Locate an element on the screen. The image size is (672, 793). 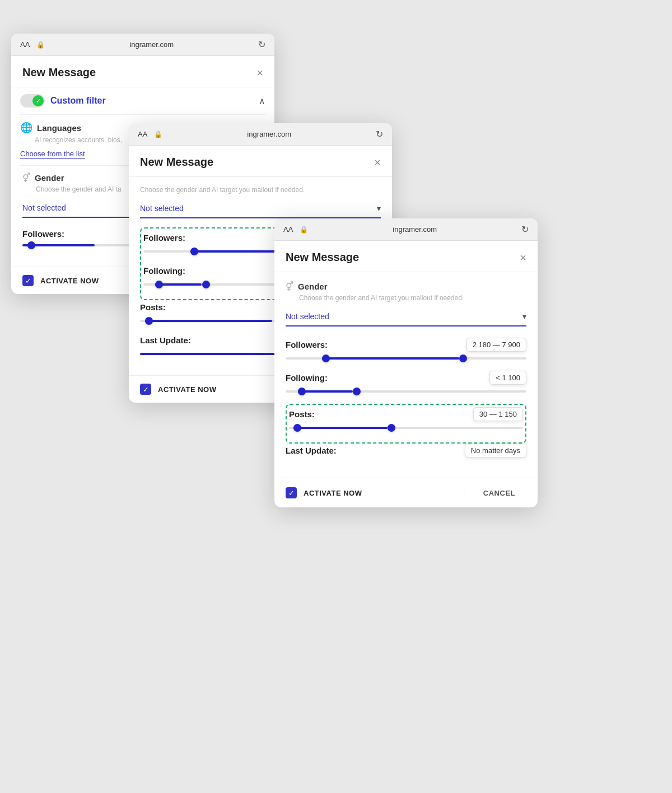
languages-label: Languages is located at coordinates (59, 128).